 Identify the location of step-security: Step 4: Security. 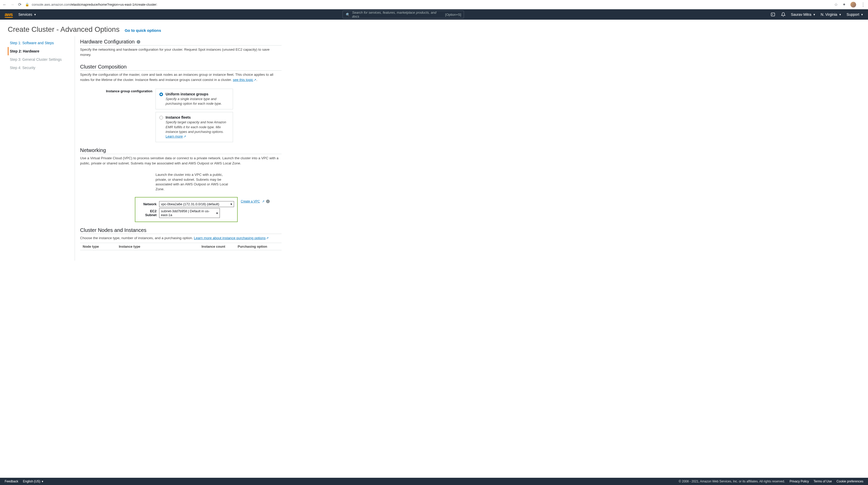
(41, 68).